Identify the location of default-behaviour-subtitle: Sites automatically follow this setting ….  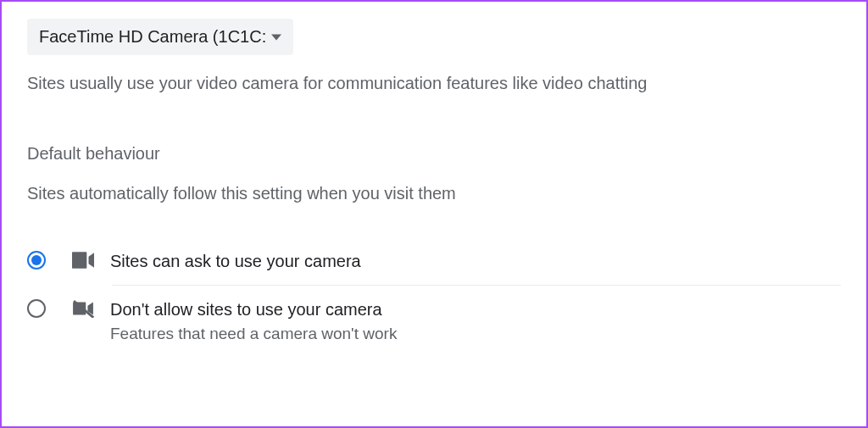
(434, 193).